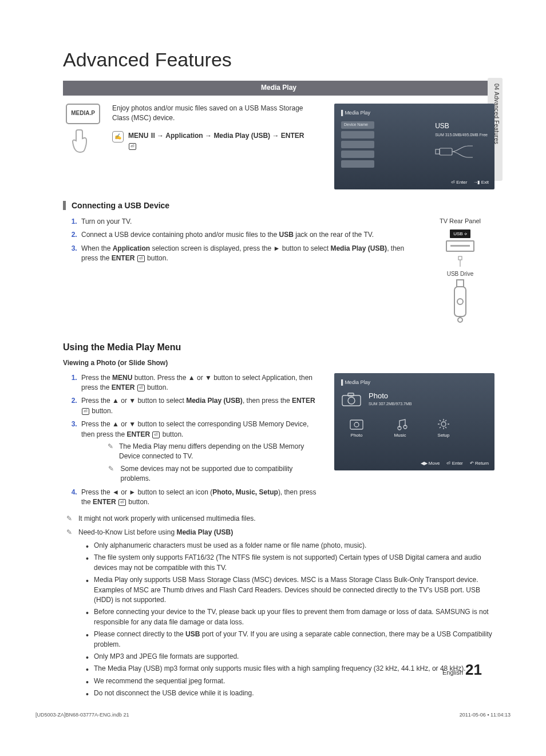 This screenshot has height=756, width=546. Describe the element at coordinates (198, 498) in the screenshot. I see `view-step: Press the ◄ or ► button to select an ico…` at that location.